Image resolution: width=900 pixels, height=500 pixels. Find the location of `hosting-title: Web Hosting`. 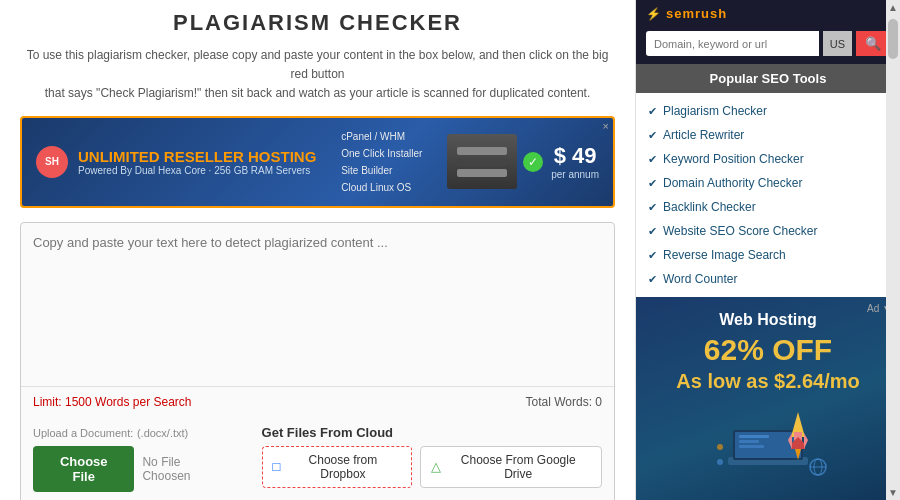

hosting-title: Web Hosting is located at coordinates (768, 320).